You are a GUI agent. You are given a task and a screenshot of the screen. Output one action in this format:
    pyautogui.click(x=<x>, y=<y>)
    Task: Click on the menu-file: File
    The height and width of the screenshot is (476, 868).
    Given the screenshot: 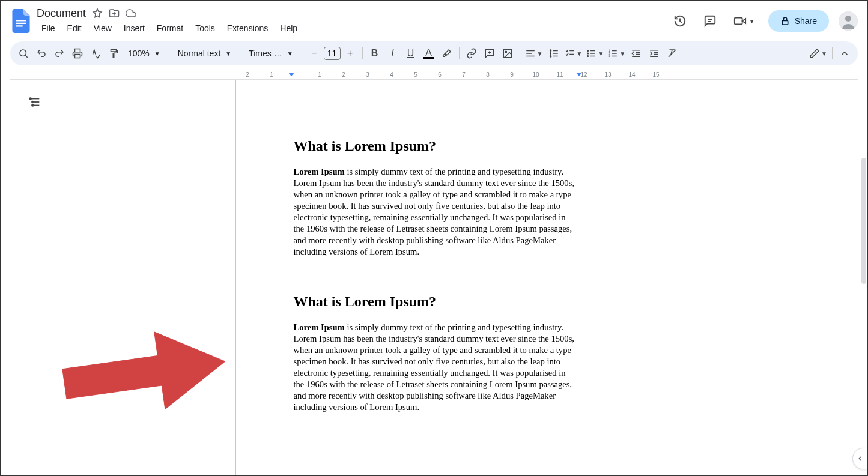 What is the action you would take?
    pyautogui.click(x=48, y=28)
    